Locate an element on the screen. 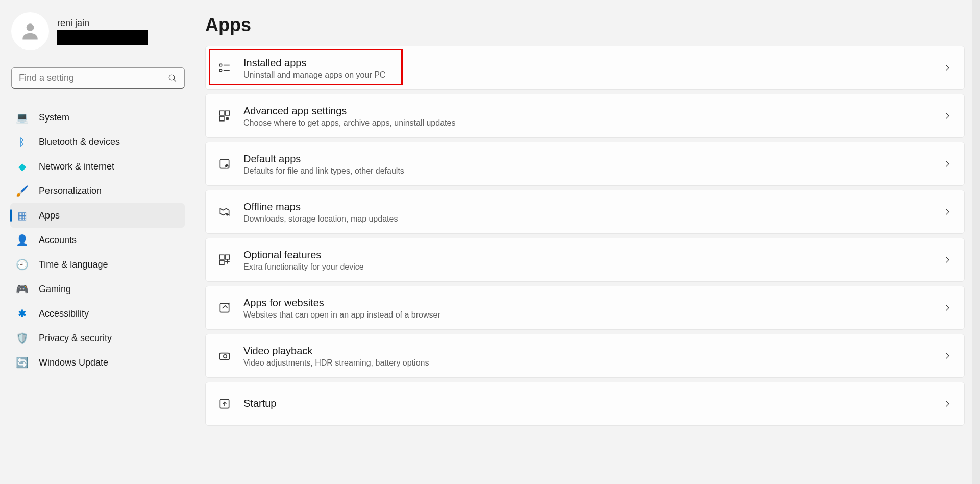  card-title: Optional features is located at coordinates (593, 255).